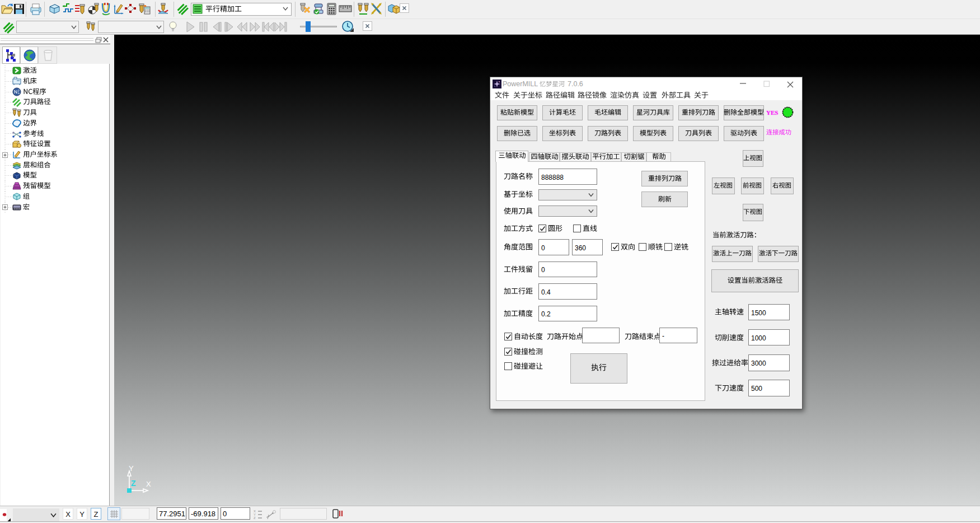 The image size is (980, 523). Describe the element at coordinates (149, 484) in the screenshot. I see `svg-text: X` at that location.